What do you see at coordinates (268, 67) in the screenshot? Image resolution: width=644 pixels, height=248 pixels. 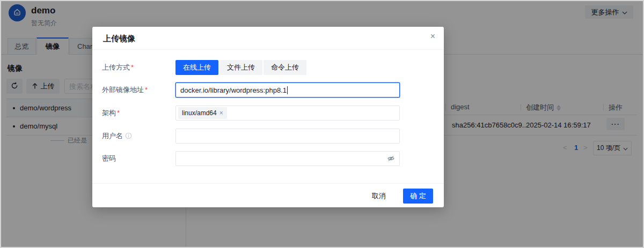 I see `field-upload-method: 上传方式* 在线上传 文件上传 命令上传` at bounding box center [268, 67].